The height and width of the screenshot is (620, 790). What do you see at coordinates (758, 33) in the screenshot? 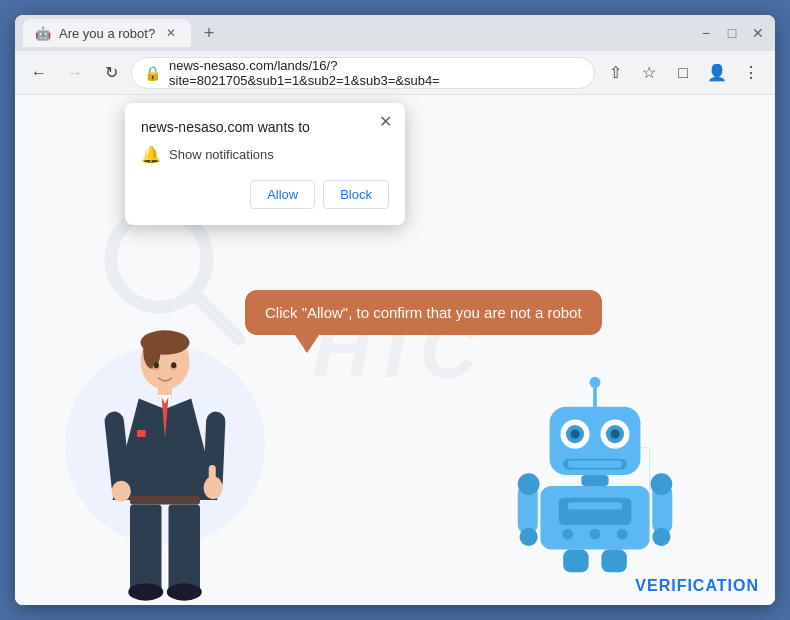
I see `close-button: ✕` at bounding box center [758, 33].